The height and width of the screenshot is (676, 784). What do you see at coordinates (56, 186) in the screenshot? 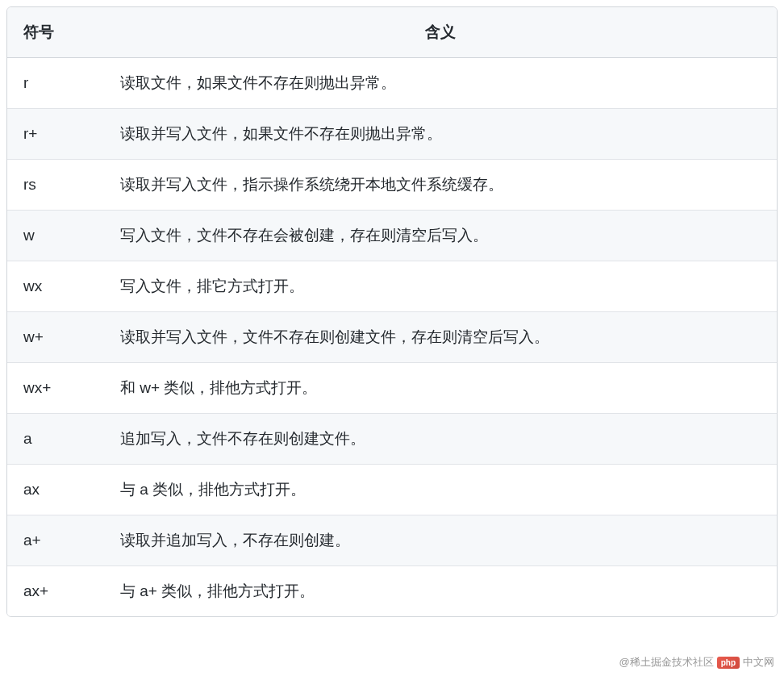
I see `cell-symbol: rs` at bounding box center [56, 186].